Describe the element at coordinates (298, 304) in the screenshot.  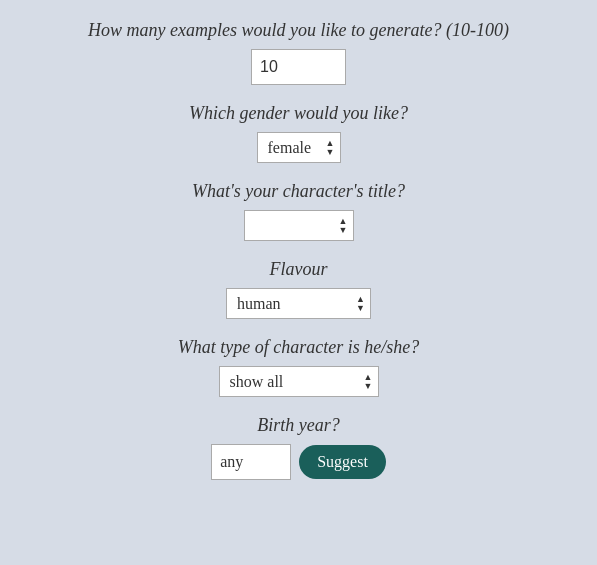
I see `flavour-select: human elf dwarf orc halfling` at that location.